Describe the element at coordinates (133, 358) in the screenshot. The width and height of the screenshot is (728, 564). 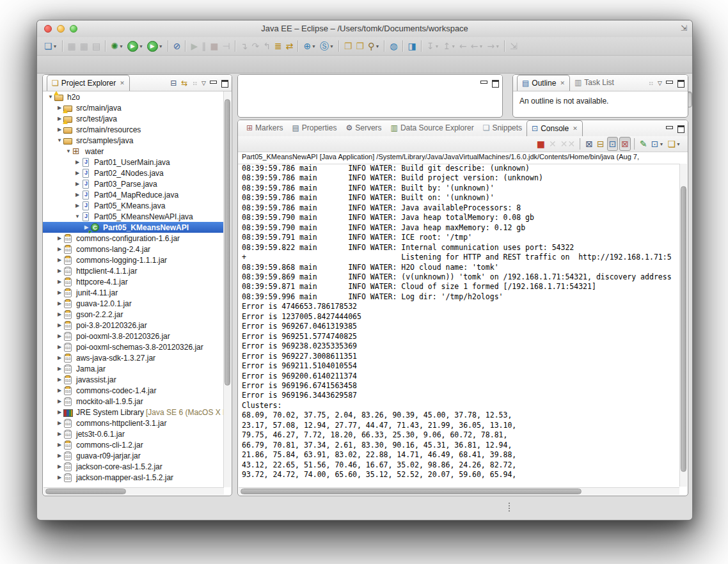
I see `tree-item-aws-java-sdk-1-3-27-jar: ▶aws-java-sdk-1.3.27.jar` at that location.